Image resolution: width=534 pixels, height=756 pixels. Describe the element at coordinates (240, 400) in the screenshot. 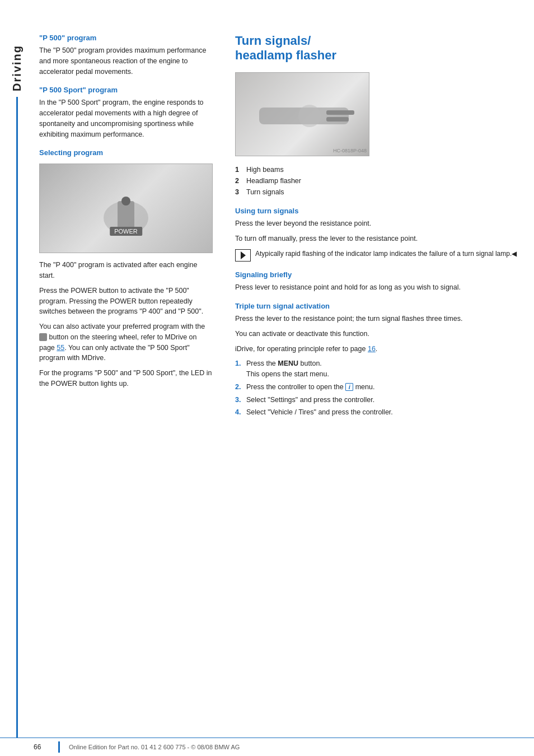

I see `step-3-num: 3.` at that location.